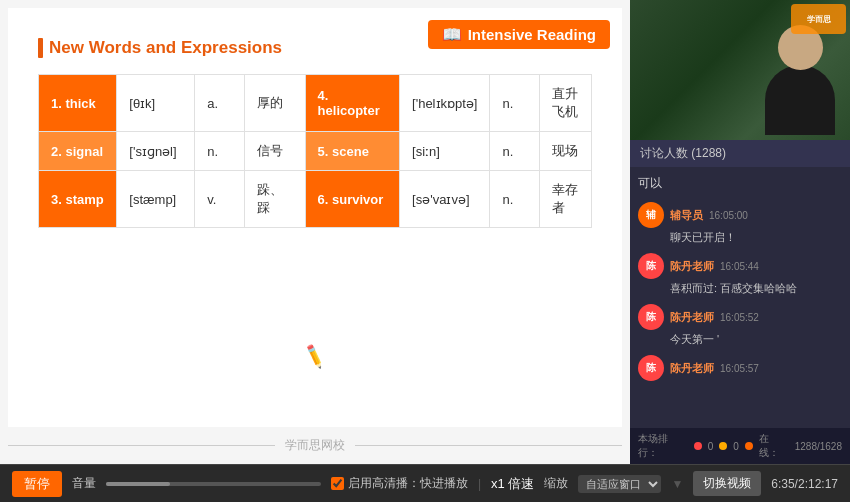 Image resolution: width=850 pixels, height=502 pixels. What do you see at coordinates (723, 446) in the screenshot?
I see `yellow-dot-icon` at bounding box center [723, 446].